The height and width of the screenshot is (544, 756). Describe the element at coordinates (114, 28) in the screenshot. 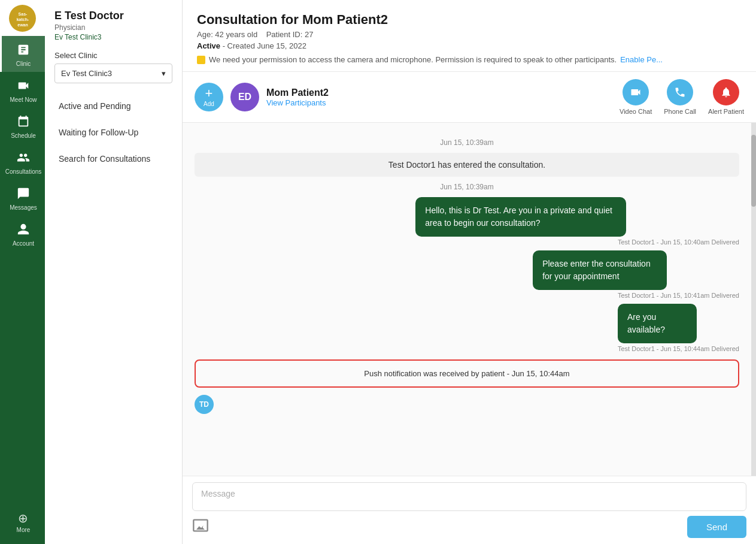

I see `doctor-role: Physician` at that location.